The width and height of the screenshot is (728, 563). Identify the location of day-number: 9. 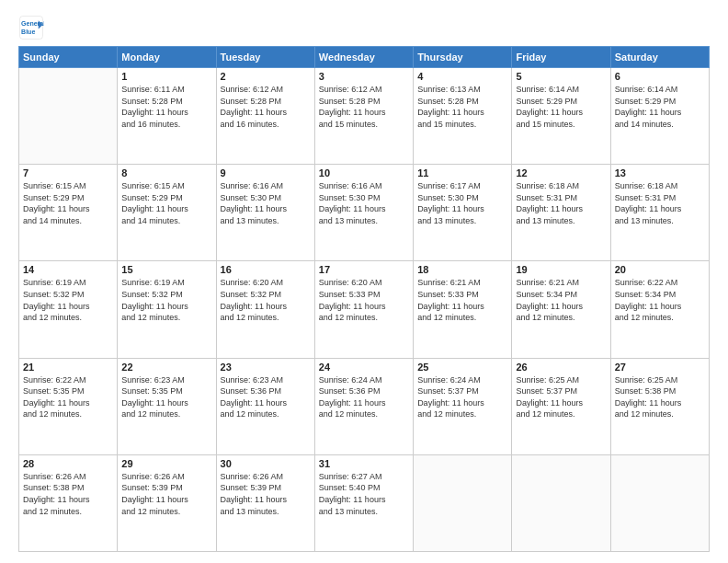
(266, 173).